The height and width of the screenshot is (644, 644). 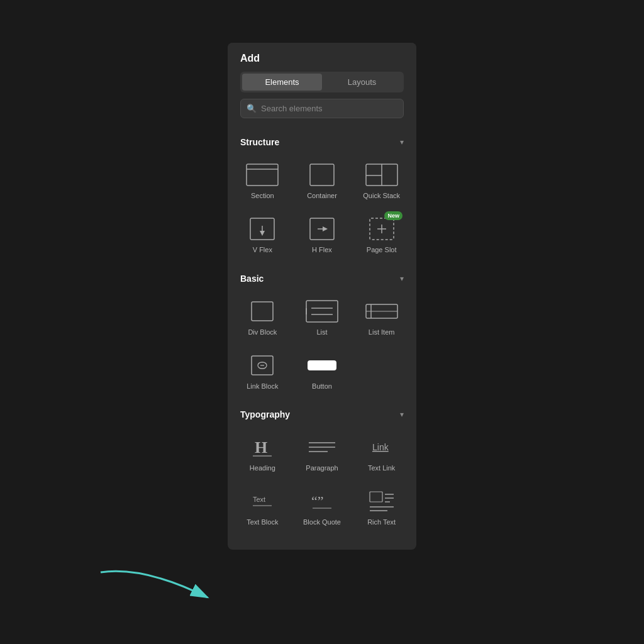 I want to click on element-text-link: Link Text Link, so click(x=381, y=453).